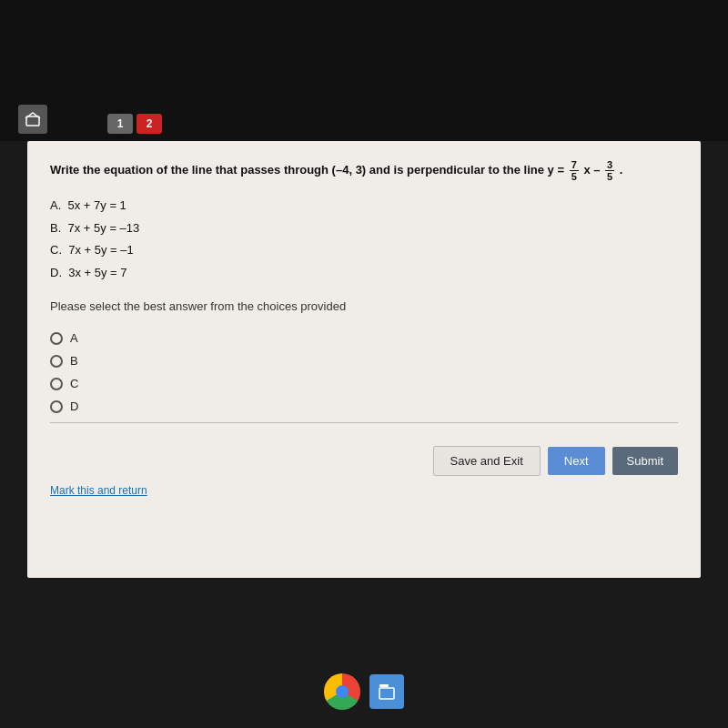 Image resolution: width=728 pixels, height=728 pixels. What do you see at coordinates (364, 692) in the screenshot?
I see `bottom-dock` at bounding box center [364, 692].